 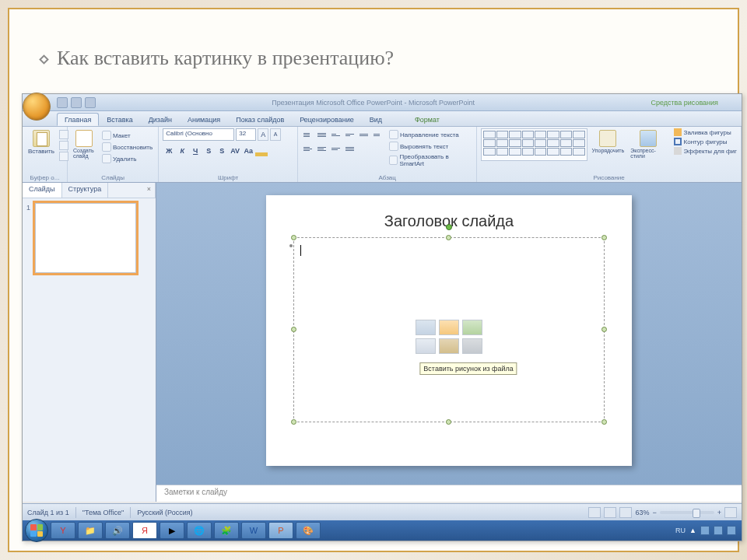 I want to click on arrange-button: Упорядочить, so click(x=608, y=142).